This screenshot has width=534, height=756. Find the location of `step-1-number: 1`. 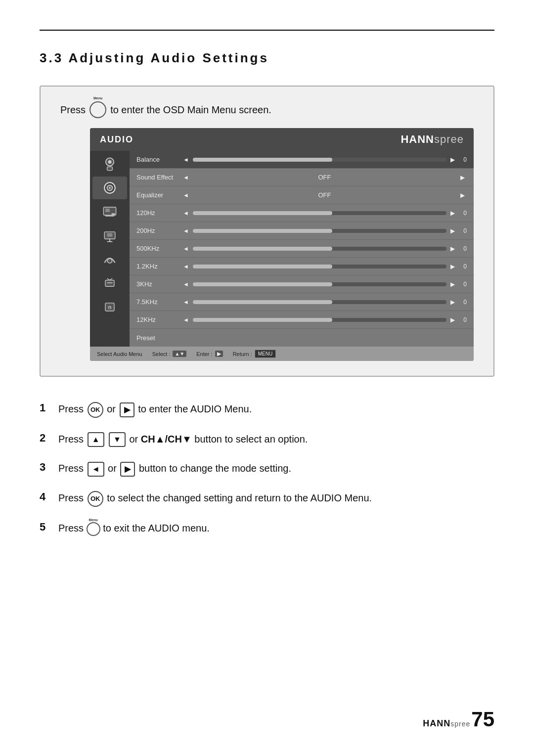

step-1-number: 1 is located at coordinates (46, 408).